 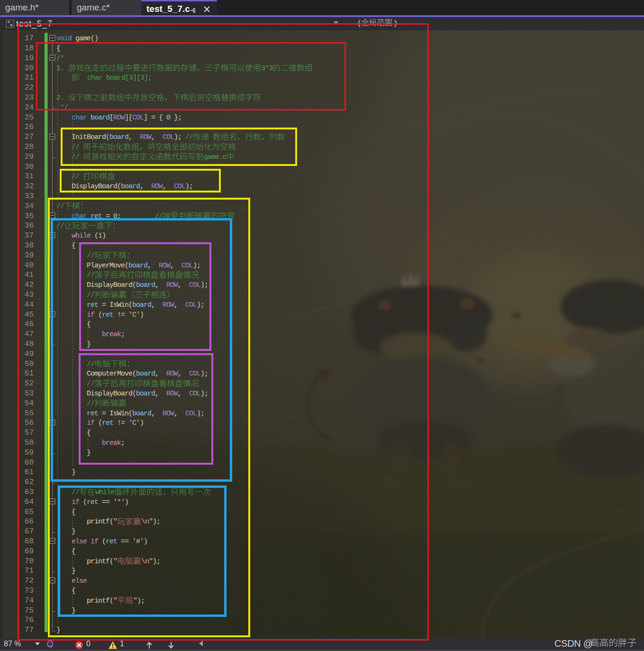 I want to click on svg-text: \n", so click(x=147, y=561).